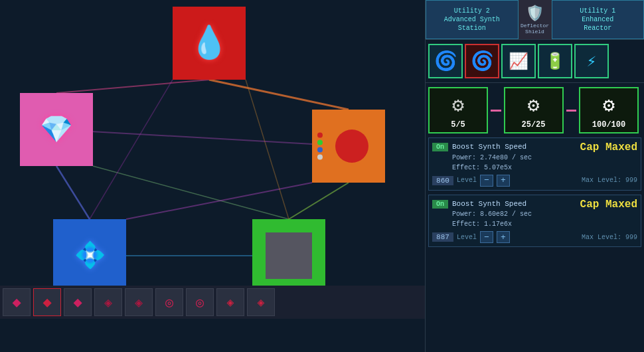 The height and width of the screenshot is (352, 644). Describe the element at coordinates (519, 61) in the screenshot. I see `skill-icon-2: 📈` at that location.